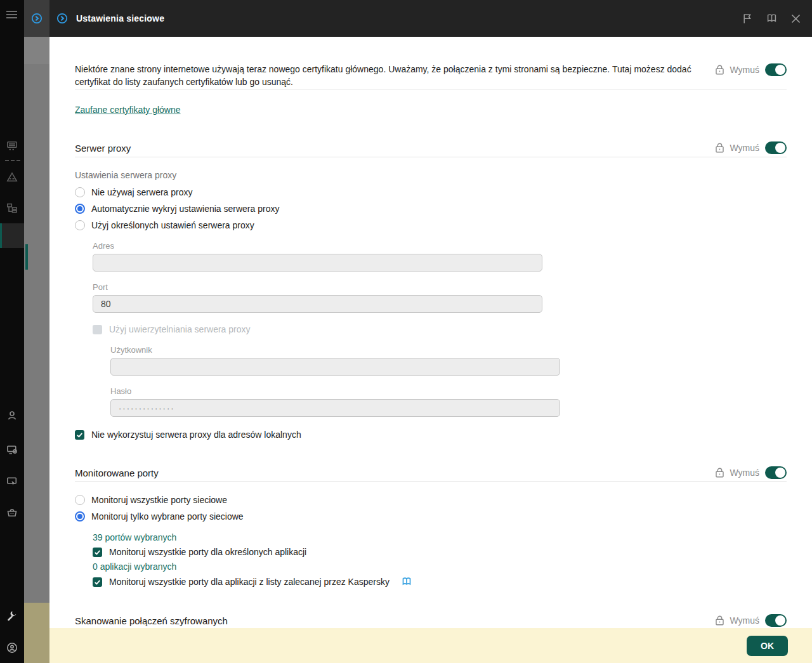 The width and height of the screenshot is (812, 663). I want to click on dimmed-selected-indicator, so click(27, 257).